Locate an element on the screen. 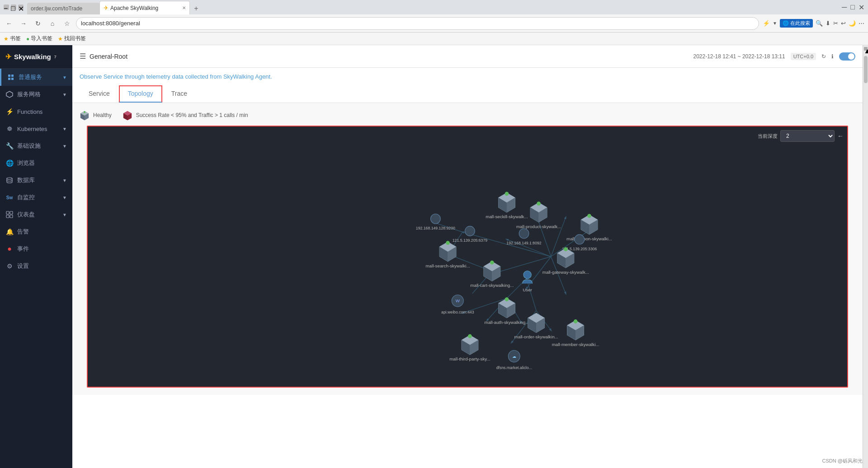 This screenshot has height=468, width=868. dashboard-icon is located at coordinates (9, 215).